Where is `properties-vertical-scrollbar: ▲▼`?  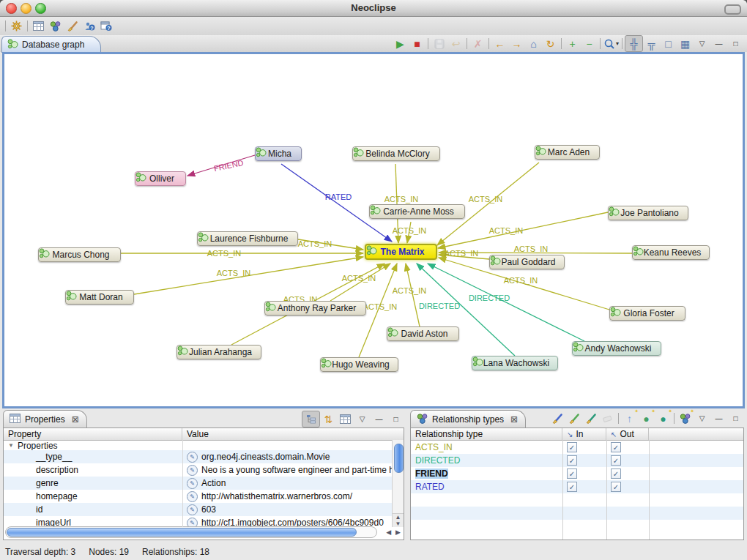
properties-vertical-scrollbar: ▲▼ is located at coordinates (398, 483).